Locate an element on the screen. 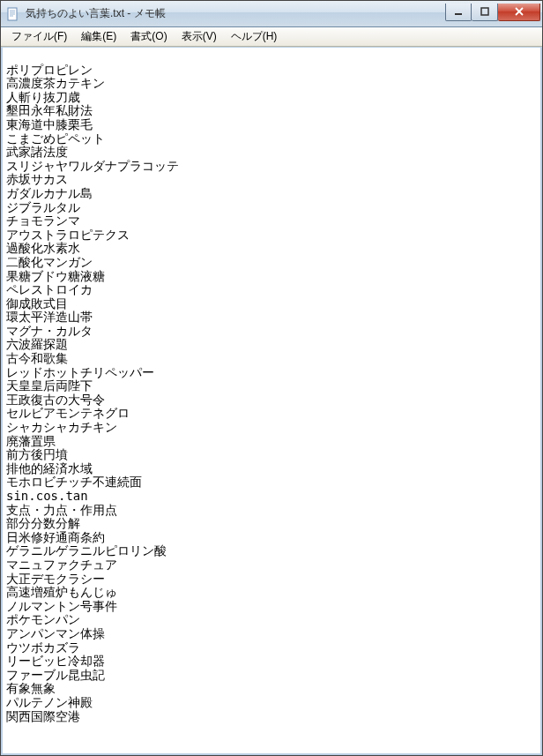 This screenshot has height=756, width=543. minimize-button is located at coordinates (458, 12).